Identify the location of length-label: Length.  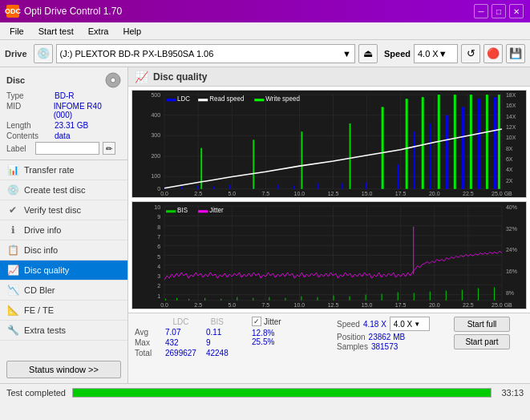
(30, 125).